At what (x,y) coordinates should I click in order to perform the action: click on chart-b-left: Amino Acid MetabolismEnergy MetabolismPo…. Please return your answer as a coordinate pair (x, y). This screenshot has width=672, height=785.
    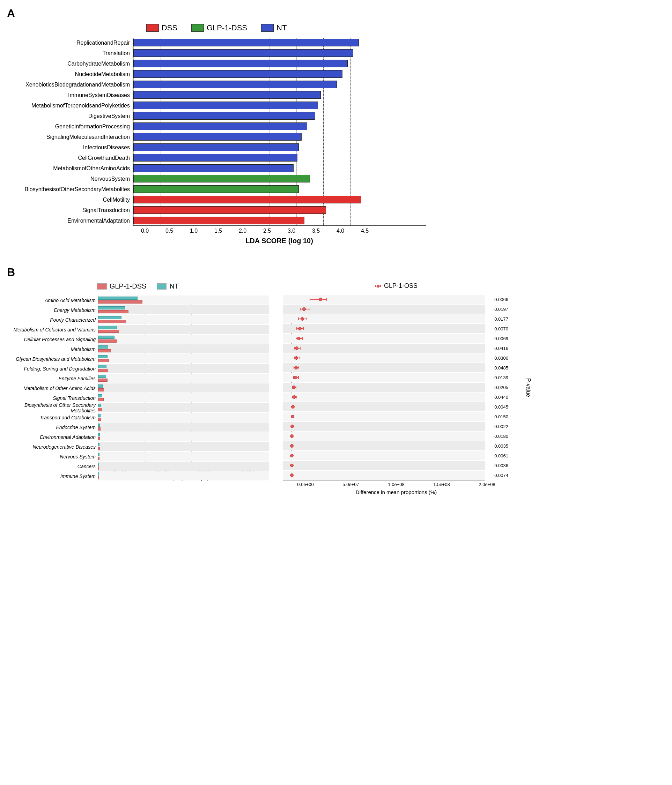
    Looking at the image, I should click on (138, 388).